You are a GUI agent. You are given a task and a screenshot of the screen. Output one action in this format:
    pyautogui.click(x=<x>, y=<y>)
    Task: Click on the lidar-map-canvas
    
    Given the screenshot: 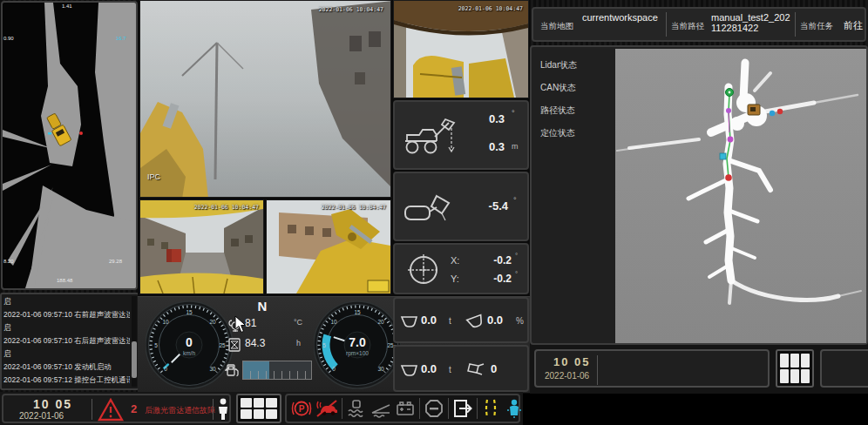 What is the action you would take?
    pyautogui.click(x=70, y=145)
    